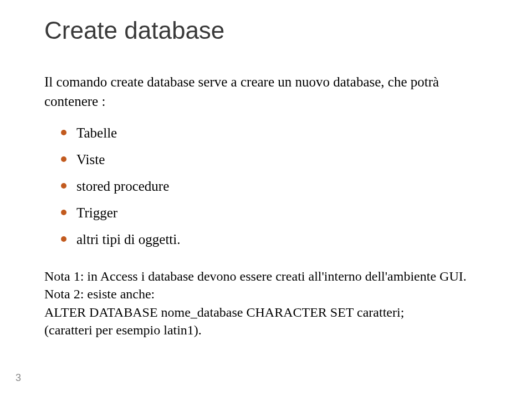  I want to click on list-item: Tabelle, so click(277, 133).